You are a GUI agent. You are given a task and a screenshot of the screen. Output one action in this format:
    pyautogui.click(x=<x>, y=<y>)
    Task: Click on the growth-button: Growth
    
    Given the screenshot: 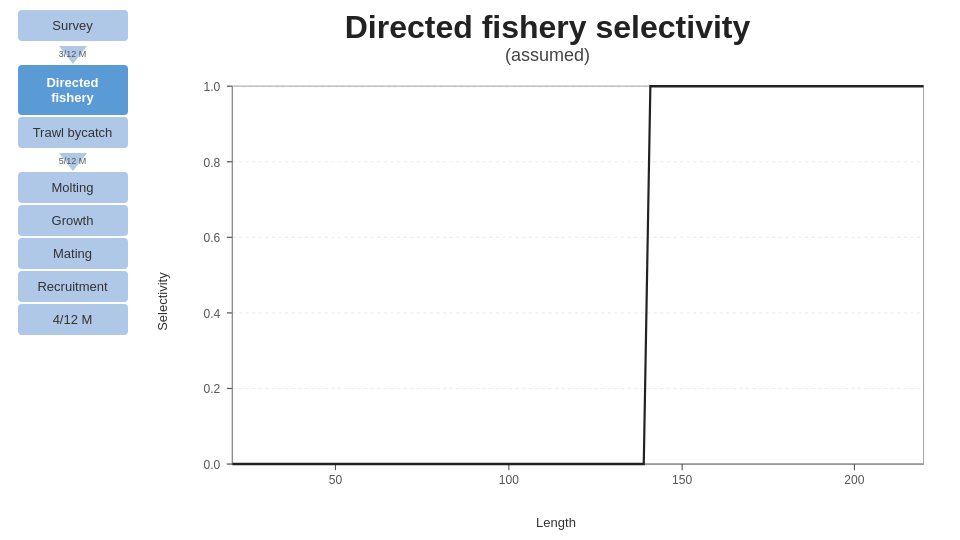 What is the action you would take?
    pyautogui.click(x=73, y=220)
    